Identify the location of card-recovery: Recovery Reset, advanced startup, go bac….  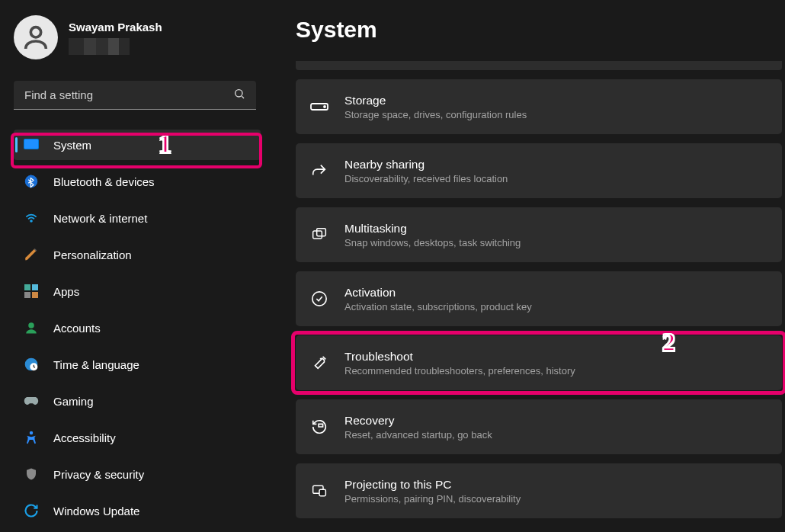
(539, 427).